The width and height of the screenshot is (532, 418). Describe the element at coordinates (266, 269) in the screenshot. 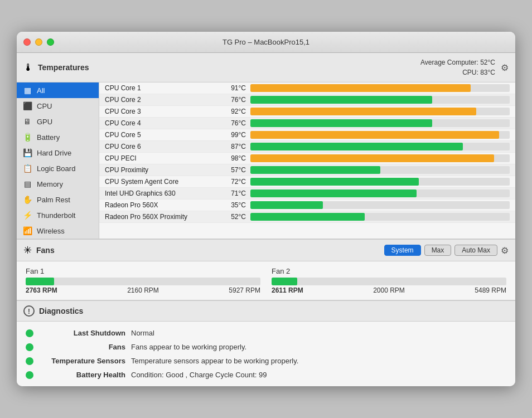

I see `fans-section: ✳ Fans System Max Auto Max ⚙ Fan 1` at that location.